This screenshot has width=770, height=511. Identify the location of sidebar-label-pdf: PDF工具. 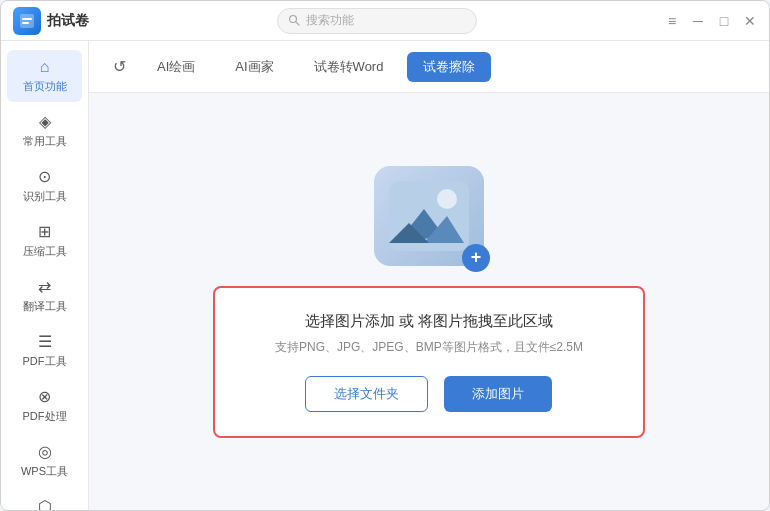
(45, 362).